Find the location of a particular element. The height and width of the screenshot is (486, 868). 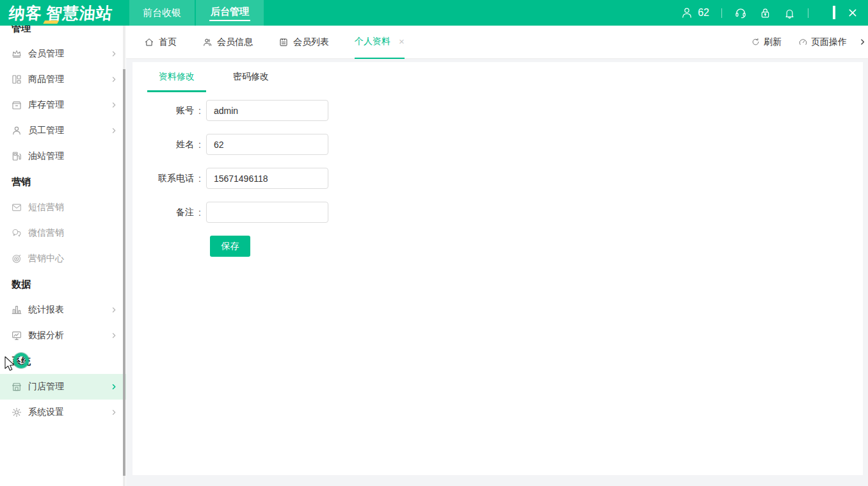

page-ops-chevron-icon is located at coordinates (863, 42).